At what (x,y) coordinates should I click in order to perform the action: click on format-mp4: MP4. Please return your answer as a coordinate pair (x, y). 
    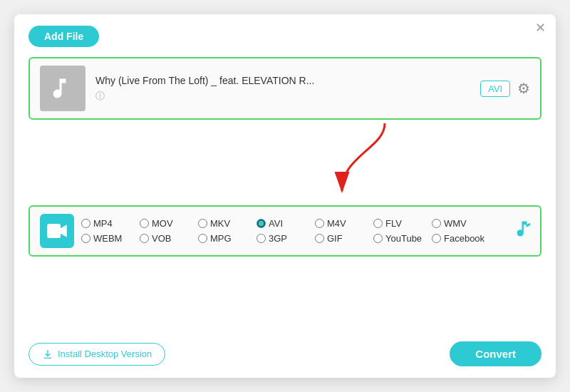
    Looking at the image, I should click on (110, 224).